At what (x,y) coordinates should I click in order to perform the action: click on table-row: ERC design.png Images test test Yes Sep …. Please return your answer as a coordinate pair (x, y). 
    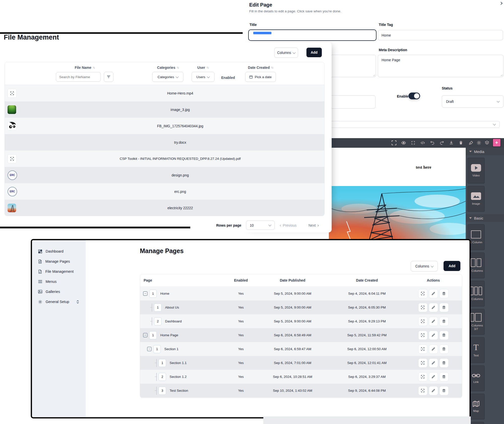
    Looking at the image, I should click on (165, 175).